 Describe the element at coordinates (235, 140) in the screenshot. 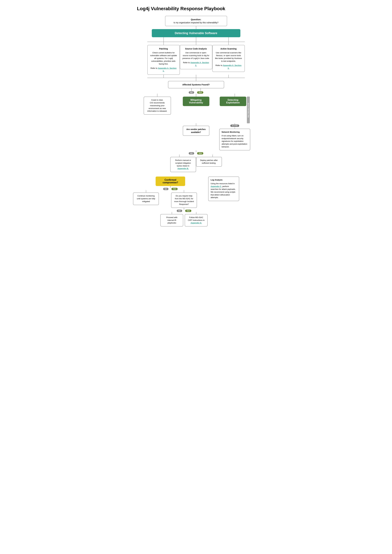

I see `network-monitoring-box: Network Monitoring If not using Albert, …` at that location.